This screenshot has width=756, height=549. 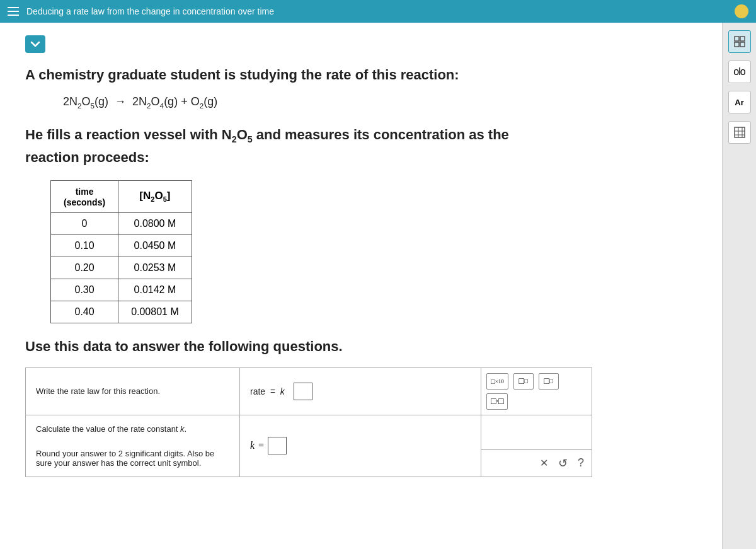 I want to click on undo-button: ↺, so click(x=563, y=463).